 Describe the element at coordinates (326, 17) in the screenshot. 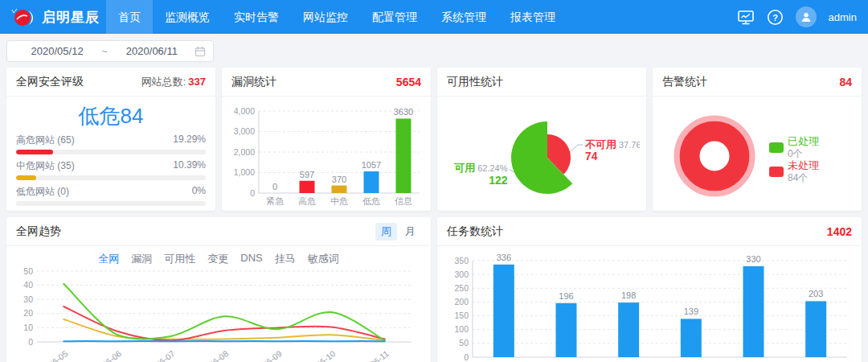

I see `nav-item-3: 网站监控` at that location.